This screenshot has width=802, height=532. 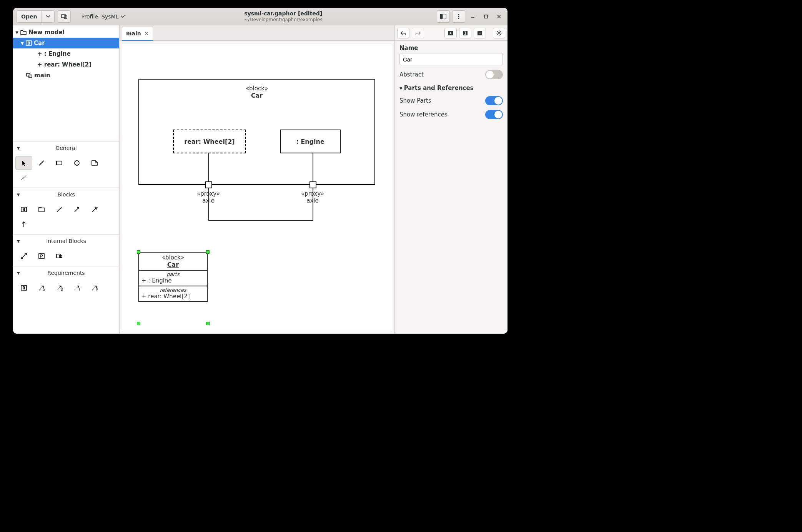 I want to click on toolbox-group-general: ▼ General, so click(x=66, y=148).